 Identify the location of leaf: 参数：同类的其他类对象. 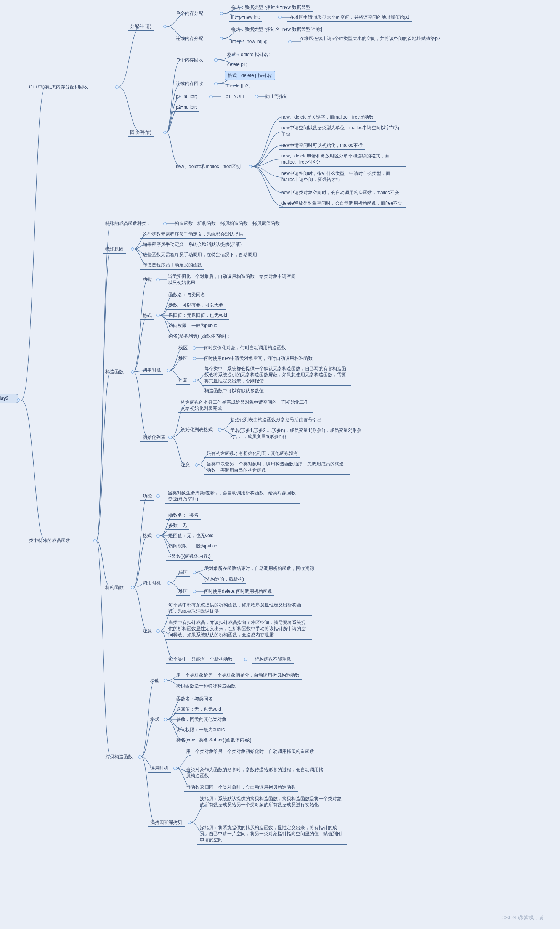
(201, 720).